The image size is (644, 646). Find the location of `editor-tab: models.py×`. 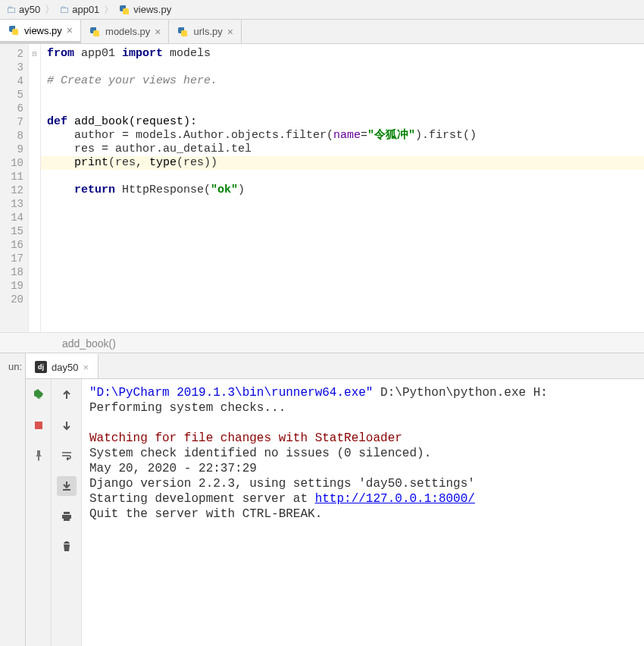

editor-tab: models.py× is located at coordinates (125, 32).